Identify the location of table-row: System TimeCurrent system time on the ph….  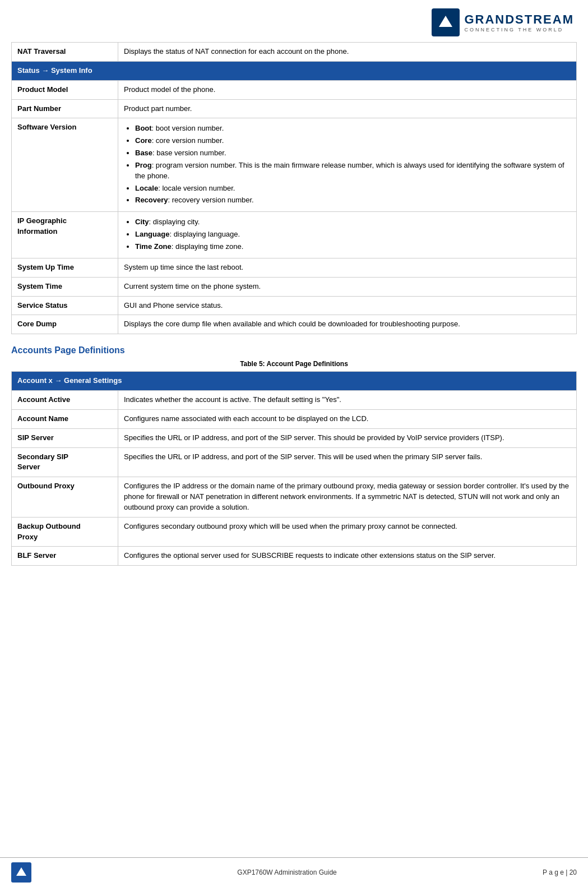
(294, 287).